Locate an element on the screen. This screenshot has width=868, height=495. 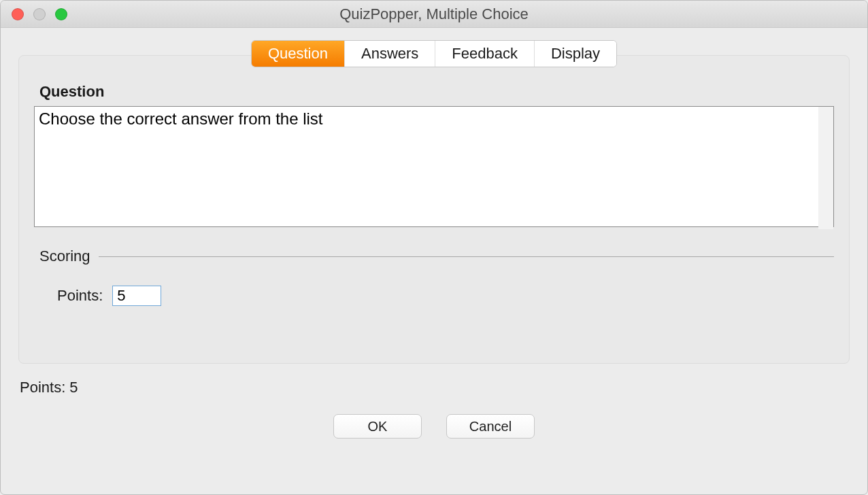
titlebar: QuizPopper, Multiple Choice is located at coordinates (434, 14).